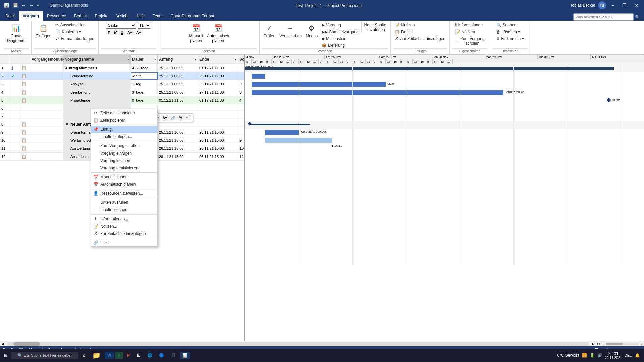 The width and height of the screenshot is (644, 362). What do you see at coordinates (97, 76) in the screenshot?
I see `row-vorgangsname-2: Brainstorming` at bounding box center [97, 76].